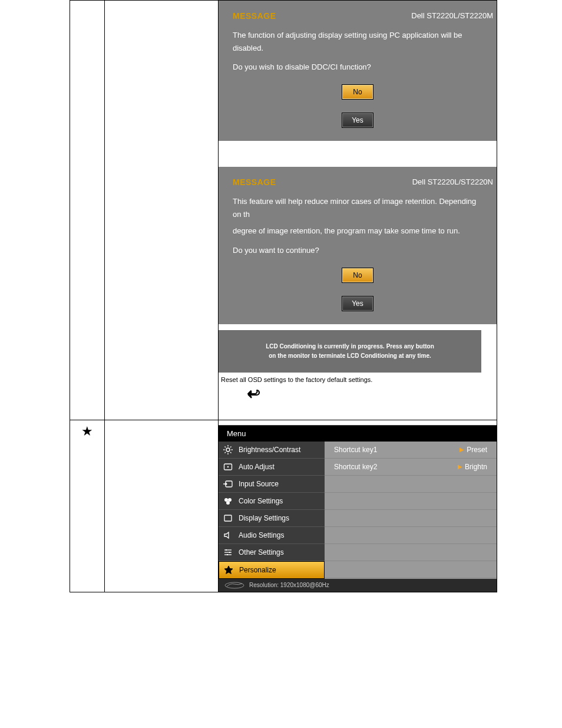  I want to click on back-icon, so click(371, 396).